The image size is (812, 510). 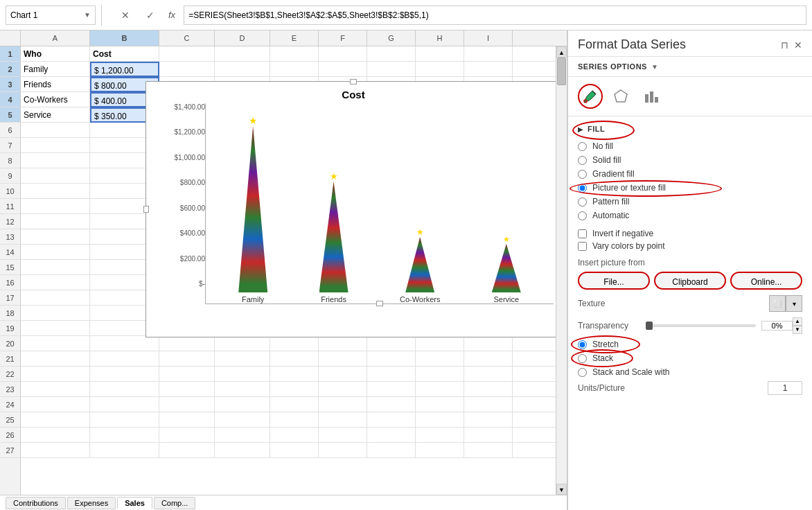 What do you see at coordinates (10, 405) in the screenshot?
I see `row-num-24: 24` at bounding box center [10, 405].